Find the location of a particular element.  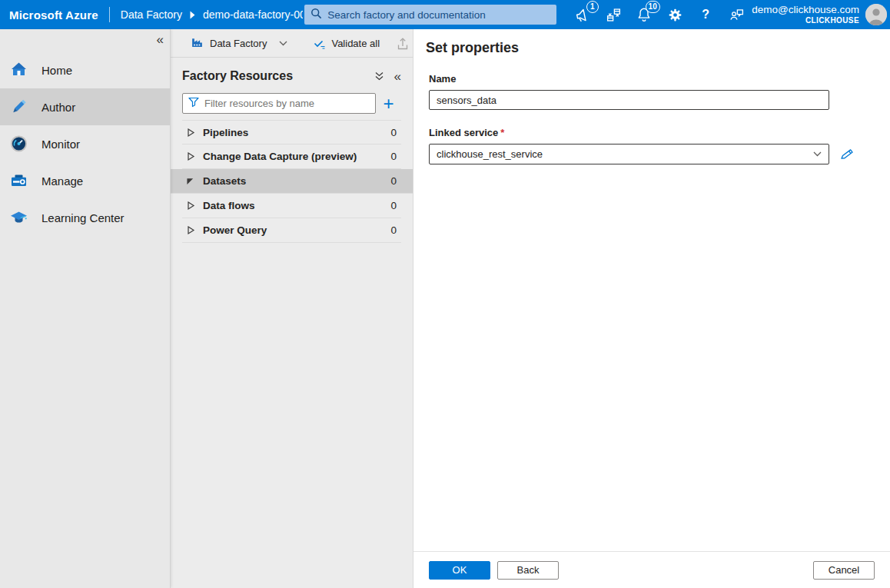

avatar is located at coordinates (876, 15).